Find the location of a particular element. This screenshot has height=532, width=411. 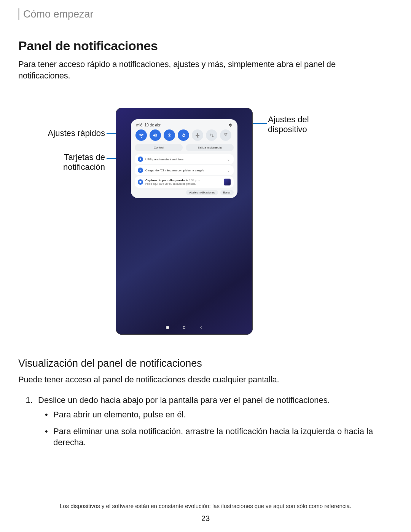

segment-row: Control Salida multimedia is located at coordinates (184, 148).